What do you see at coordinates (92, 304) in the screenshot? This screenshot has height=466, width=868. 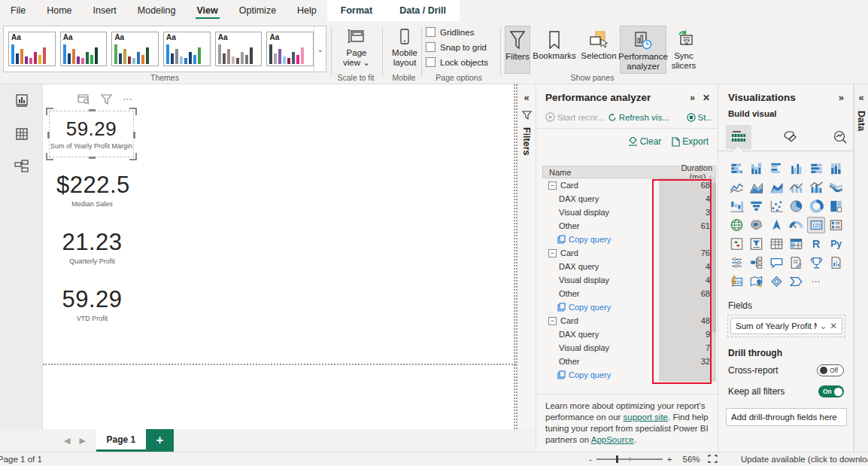 I see `card-visual: 59.29 VTD Profit` at bounding box center [92, 304].